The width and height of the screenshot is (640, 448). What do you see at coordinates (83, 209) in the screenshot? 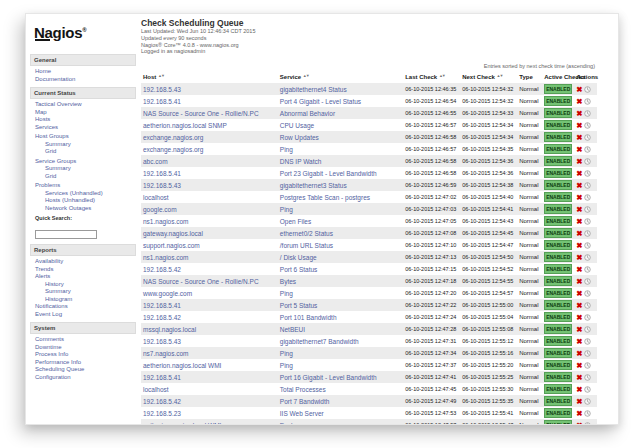
I see `sidebar-item-network-outages: Network Outages` at bounding box center [83, 209].